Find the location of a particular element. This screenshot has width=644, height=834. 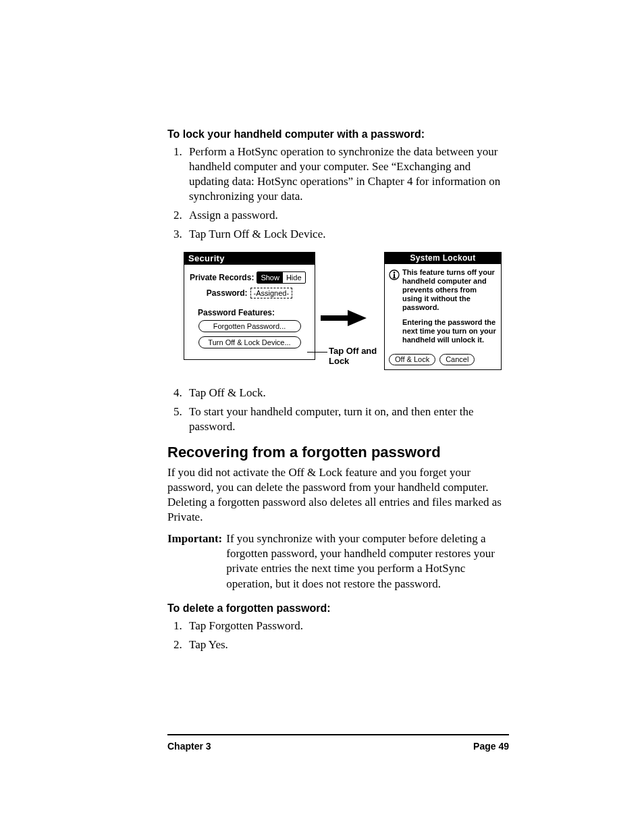

arrow-icon is located at coordinates (344, 318).